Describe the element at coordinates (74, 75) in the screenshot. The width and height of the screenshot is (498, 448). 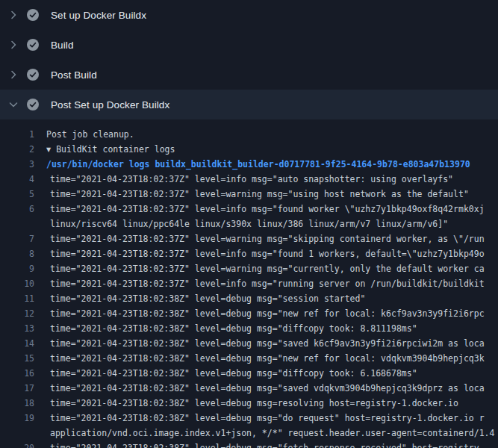
I see `step-name: Post Build` at that location.